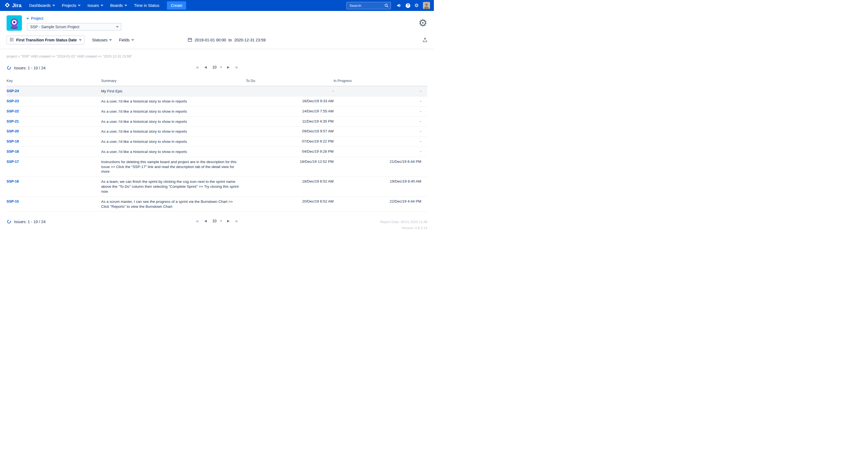 The height and width of the screenshot is (455, 868). Describe the element at coordinates (399, 5) in the screenshot. I see `feedback-megaphone-icon` at that location.